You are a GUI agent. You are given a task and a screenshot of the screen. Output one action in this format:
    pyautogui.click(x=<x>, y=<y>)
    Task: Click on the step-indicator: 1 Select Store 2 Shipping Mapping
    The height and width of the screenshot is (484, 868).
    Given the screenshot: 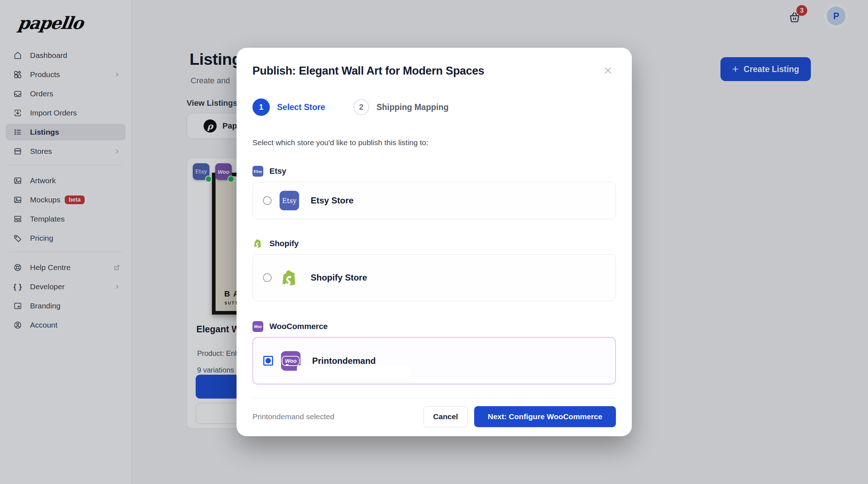 What is the action you would take?
    pyautogui.click(x=434, y=107)
    